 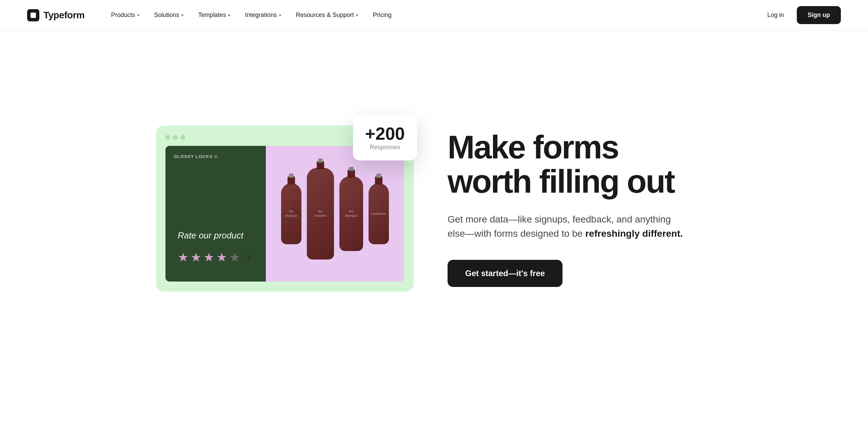 What do you see at coordinates (212, 15) in the screenshot?
I see `nav-label-templates: Templates` at bounding box center [212, 15].